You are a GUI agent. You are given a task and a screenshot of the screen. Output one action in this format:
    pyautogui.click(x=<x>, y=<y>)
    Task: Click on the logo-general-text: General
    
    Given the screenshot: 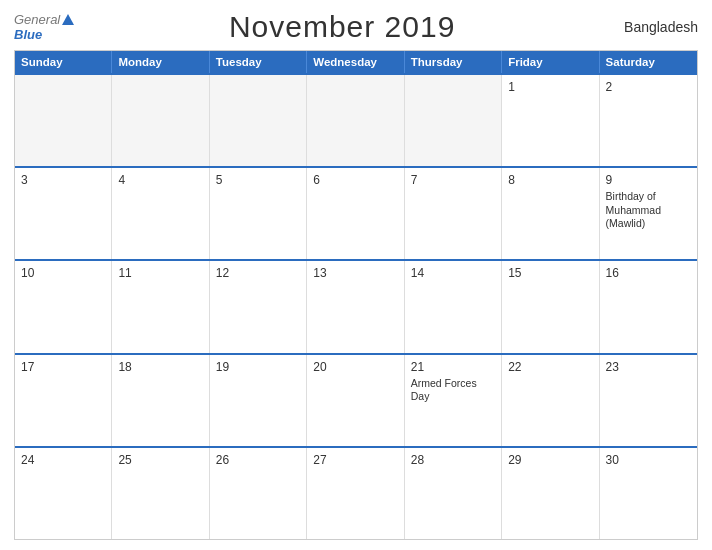 What is the action you would take?
    pyautogui.click(x=37, y=20)
    